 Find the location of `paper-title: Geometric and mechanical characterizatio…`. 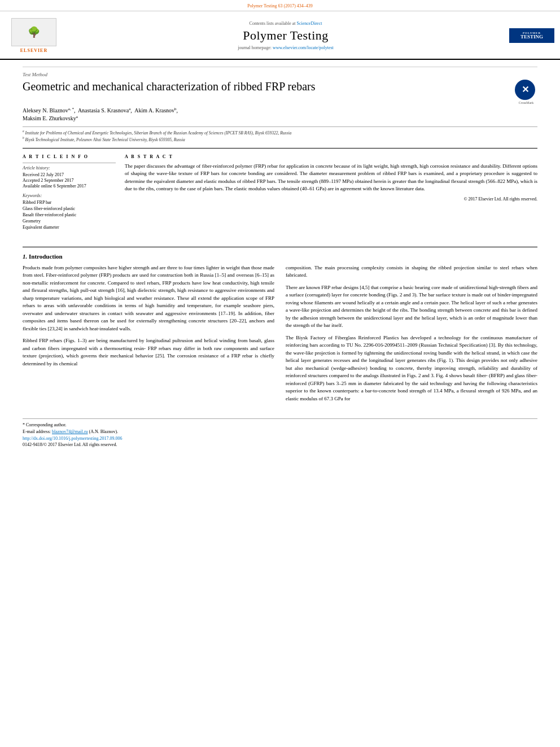

paper-title: Geometric and mechanical characterizatio… is located at coordinates (266, 86).